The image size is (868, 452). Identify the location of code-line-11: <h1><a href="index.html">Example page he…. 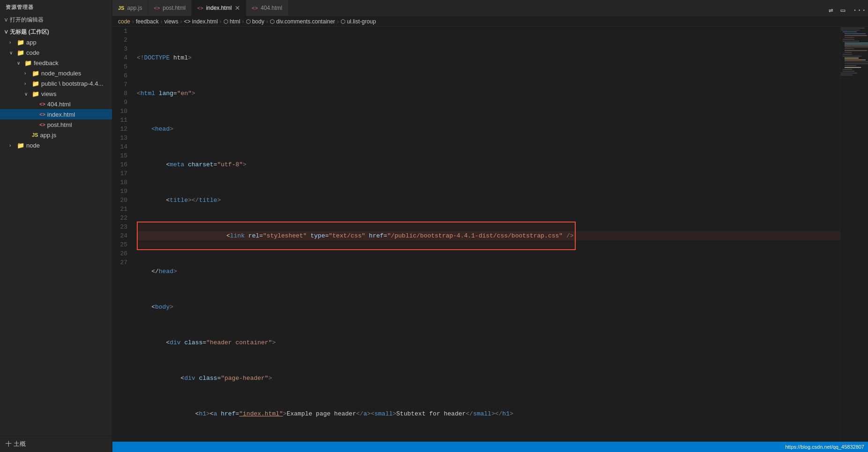
(488, 414).